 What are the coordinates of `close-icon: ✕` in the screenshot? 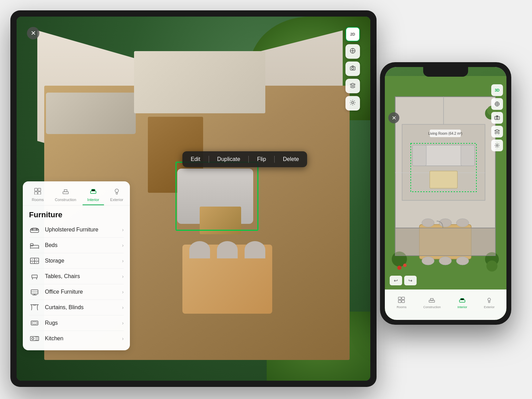 It's located at (33, 33).